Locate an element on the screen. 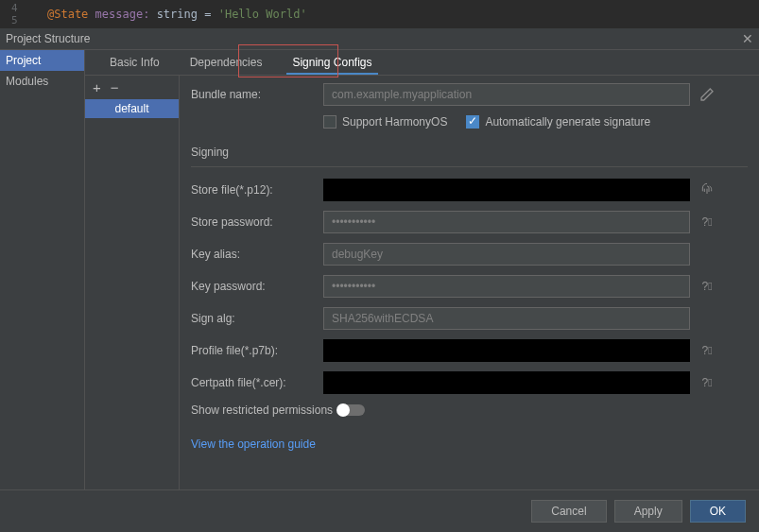  sign-alg-label: Sign alg: is located at coordinates (257, 318).